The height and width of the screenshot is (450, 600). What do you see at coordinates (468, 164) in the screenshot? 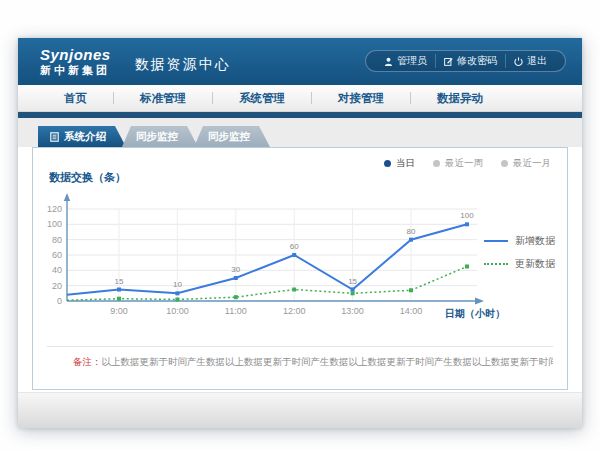
I see `range-filters: 当日 最近一周 最近一月` at bounding box center [468, 164].